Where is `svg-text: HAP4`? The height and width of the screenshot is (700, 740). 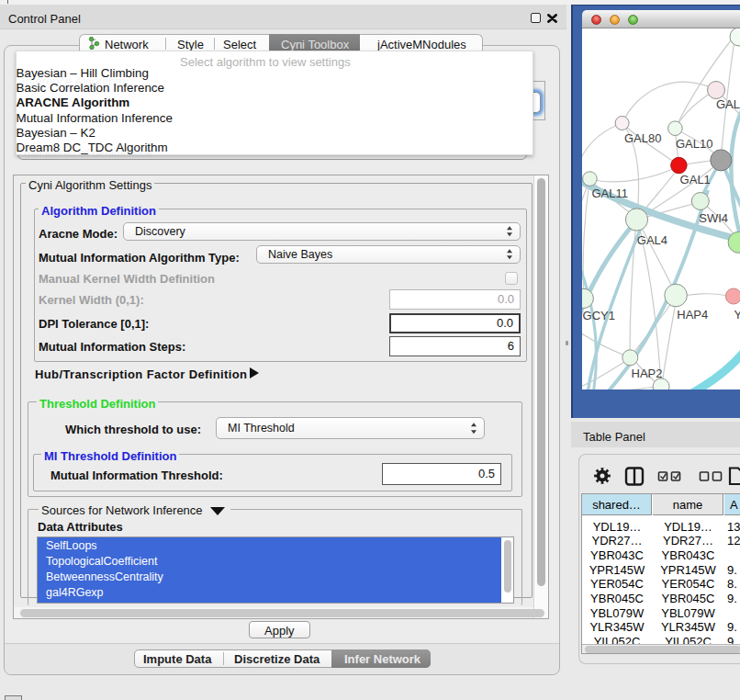 svg-text: HAP4 is located at coordinates (692, 314).